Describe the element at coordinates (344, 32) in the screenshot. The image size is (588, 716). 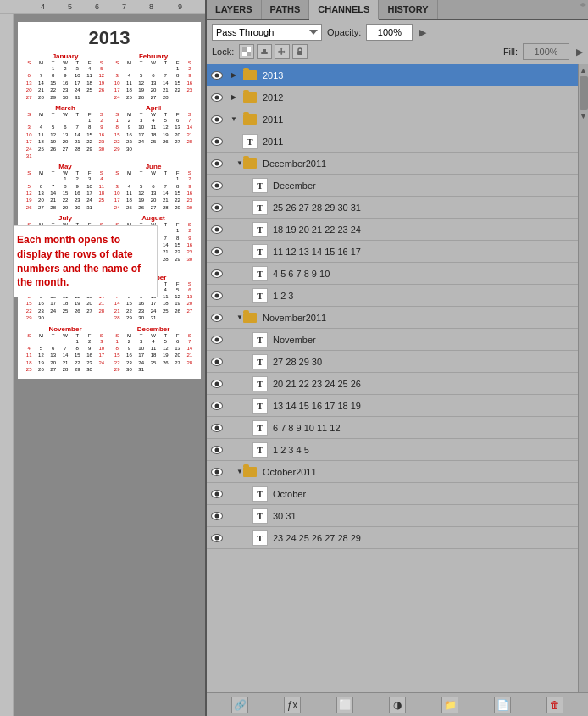
I see `opacity-label: Opacity:` at that location.